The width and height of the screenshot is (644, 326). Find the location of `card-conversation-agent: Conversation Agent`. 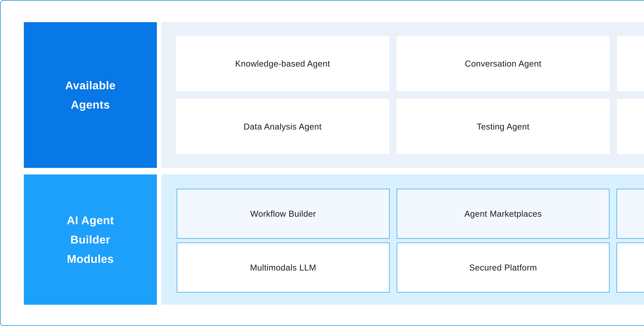

card-conversation-agent: Conversation Agent is located at coordinates (503, 64).